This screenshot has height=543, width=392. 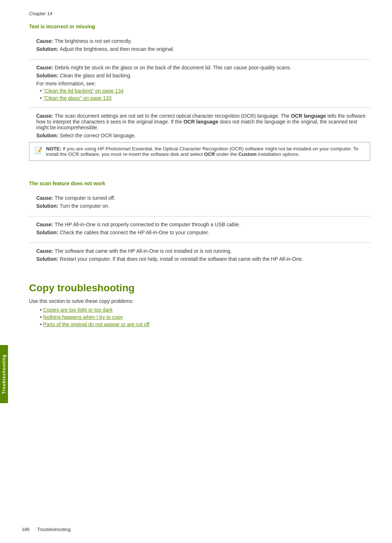 What do you see at coordinates (200, 224) in the screenshot?
I see `cause-row: Cause: The HP All-in-One is not properly…` at bounding box center [200, 224].